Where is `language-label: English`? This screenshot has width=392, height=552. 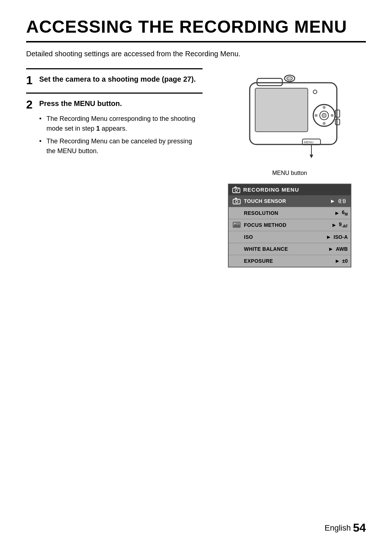
language-label: English is located at coordinates (338, 528).